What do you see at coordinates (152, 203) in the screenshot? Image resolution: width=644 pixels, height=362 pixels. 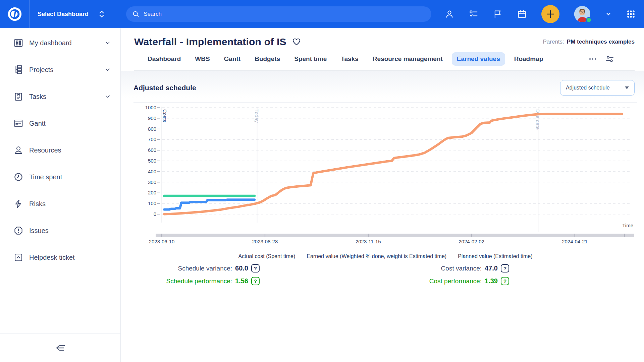 I see `svg-text: 100` at bounding box center [152, 203].